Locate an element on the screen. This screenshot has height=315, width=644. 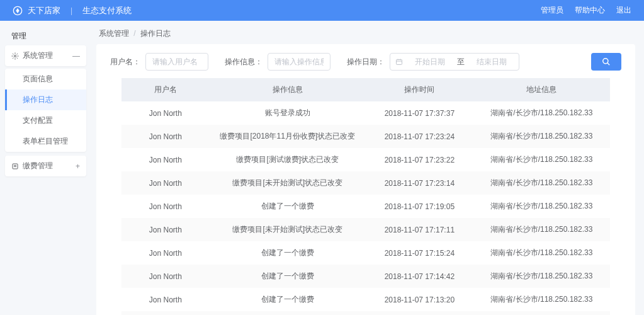
header-left: 天下店家 | 生态支付系统 is located at coordinates (72, 11).